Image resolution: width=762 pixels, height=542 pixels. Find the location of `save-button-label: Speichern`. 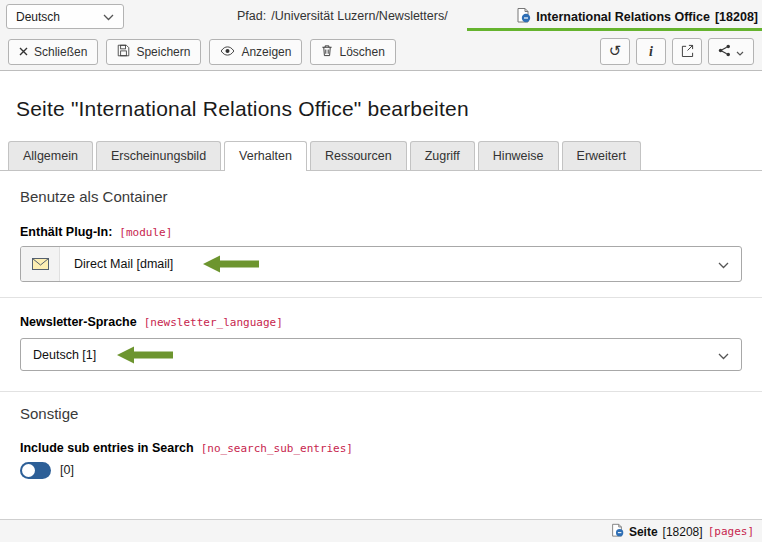

save-button-label: Speichern is located at coordinates (163, 52).